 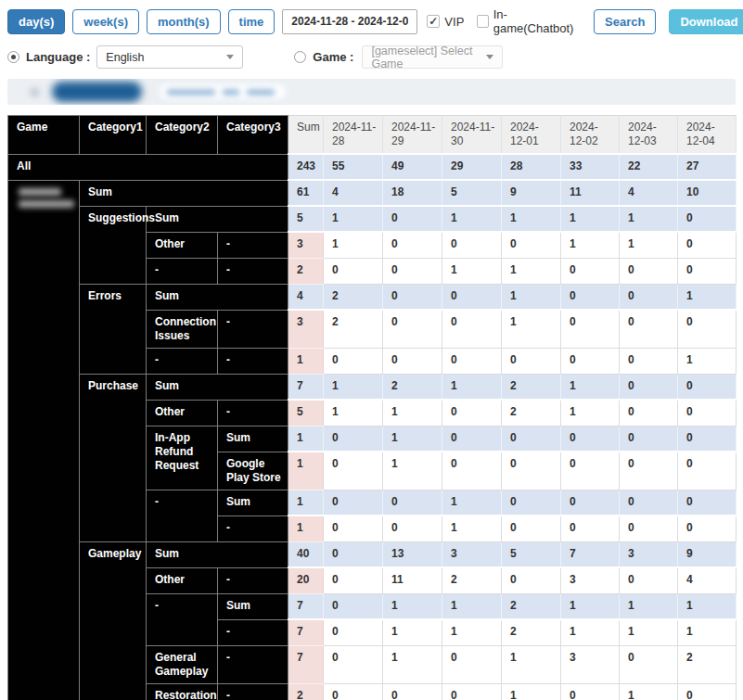 What do you see at coordinates (350, 22) in the screenshot?
I see `date-range-input` at bounding box center [350, 22].